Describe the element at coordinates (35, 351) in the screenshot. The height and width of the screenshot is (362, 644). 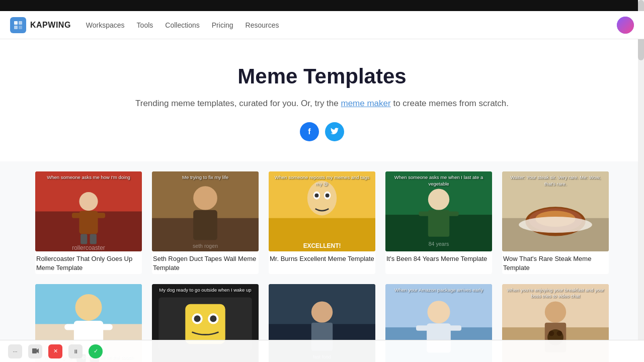
I see `video-button` at that location.